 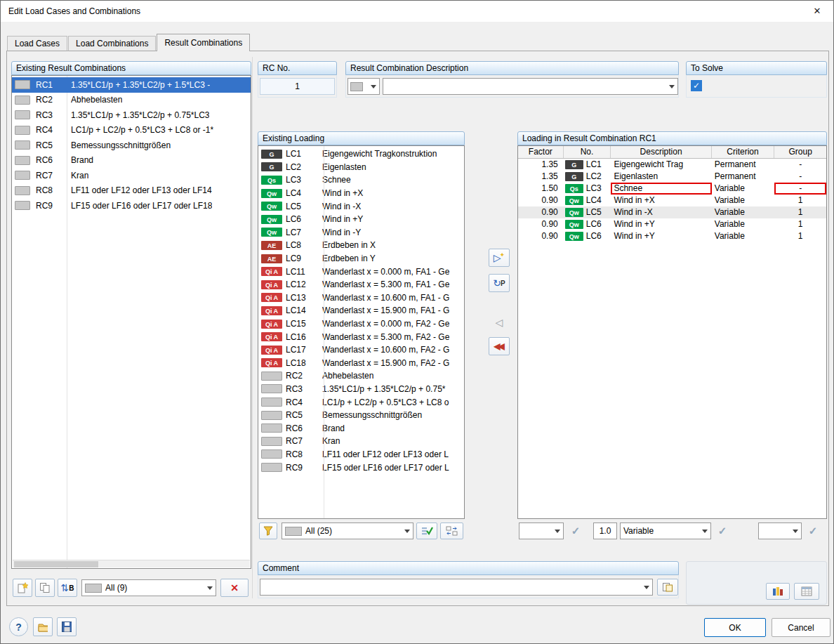 I want to click on rc-name: RC2, so click(x=50, y=100).